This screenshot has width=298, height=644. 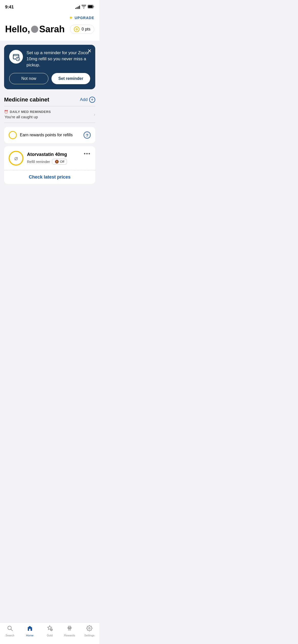 What do you see at coordinates (50, 67) in the screenshot?
I see `reminder-card: ✕ Set up a reminder for your Zocor 10mg …` at bounding box center [50, 67].